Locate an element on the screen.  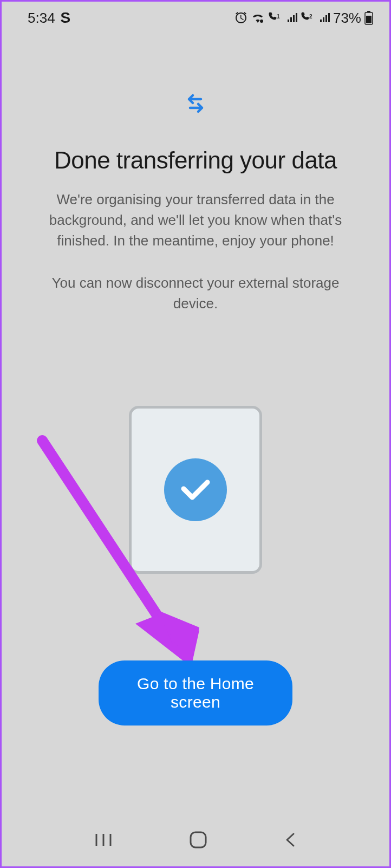
status-bar: 5:34 S 1 2 73% is located at coordinates (196, 17).